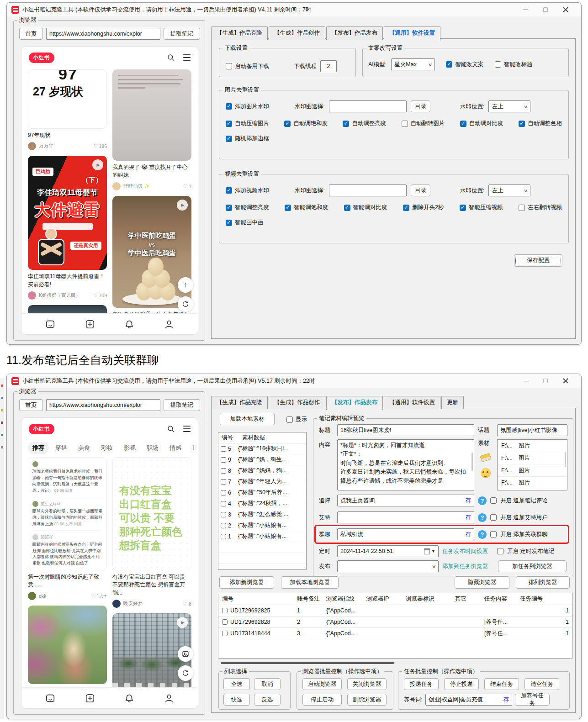  Describe the element at coordinates (153, 448) in the screenshot. I see `category-tab: 职场` at that location.